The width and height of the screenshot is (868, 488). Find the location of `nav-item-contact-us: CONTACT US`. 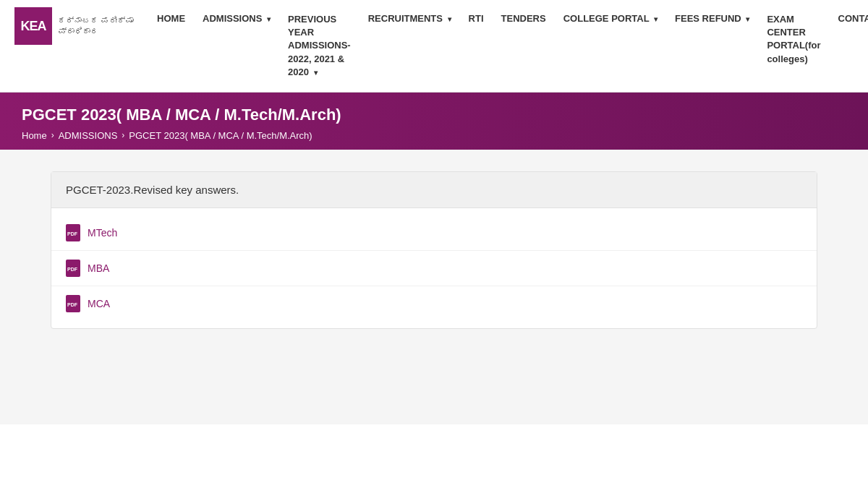

nav-item-contact-us: CONTACT US is located at coordinates (849, 19).